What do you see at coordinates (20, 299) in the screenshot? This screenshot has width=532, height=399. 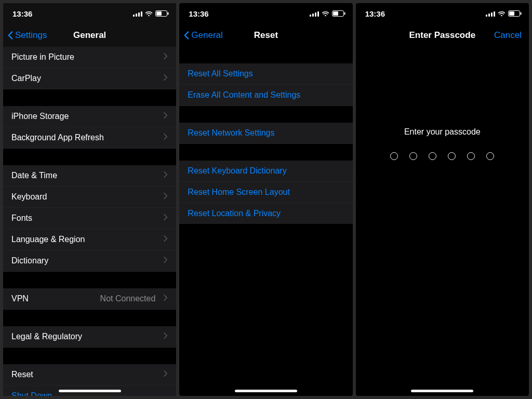 I see `setting-label: VPN` at bounding box center [20, 299].